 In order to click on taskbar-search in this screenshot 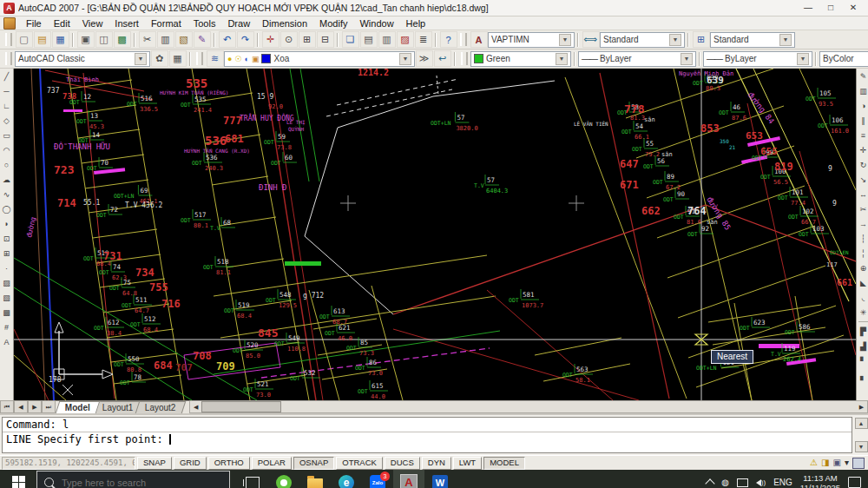, I will do `click(134, 479)`.